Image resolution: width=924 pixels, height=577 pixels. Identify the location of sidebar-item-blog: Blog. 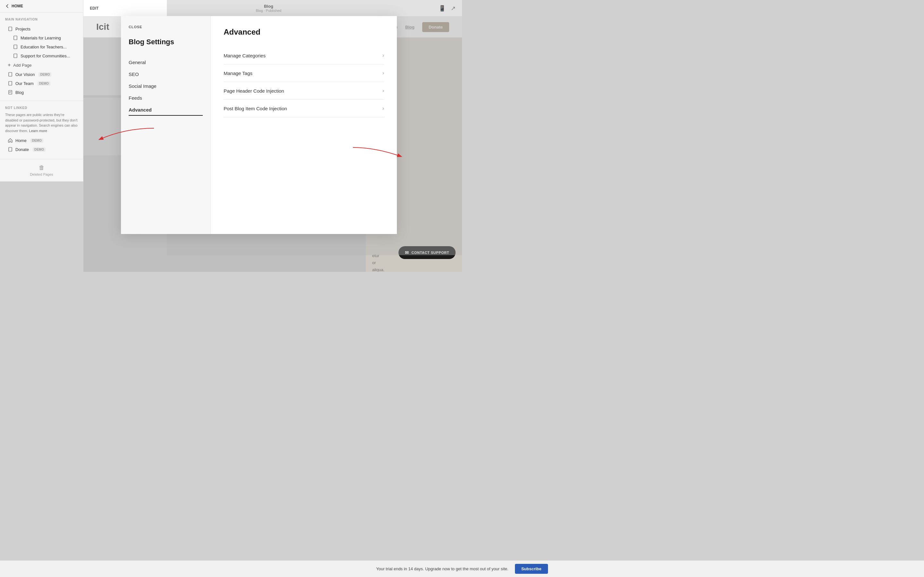
(41, 92).